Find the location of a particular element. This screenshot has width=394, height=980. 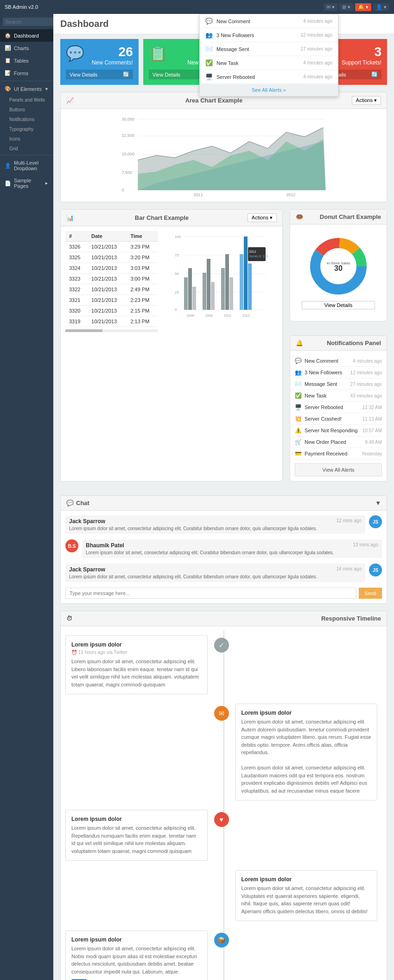

notif-item-2: 👥 3 New Followers 12 minutes ago is located at coordinates (269, 35).